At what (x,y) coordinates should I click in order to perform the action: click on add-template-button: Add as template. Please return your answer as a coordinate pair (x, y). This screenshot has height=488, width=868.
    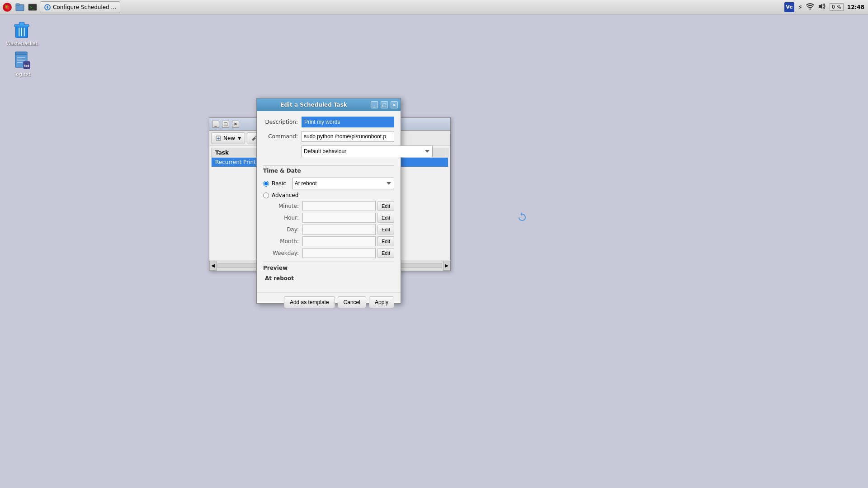
    Looking at the image, I should click on (309, 302).